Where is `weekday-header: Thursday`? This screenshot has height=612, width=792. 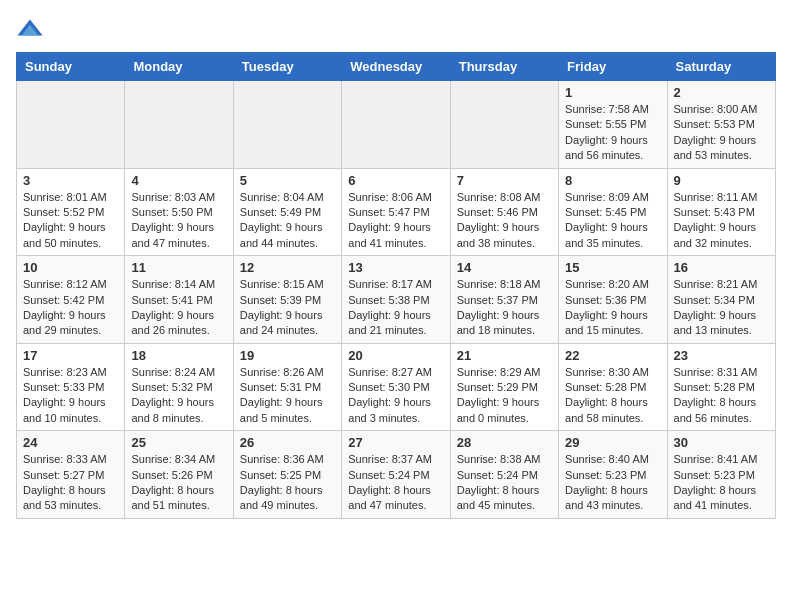
weekday-header: Thursday is located at coordinates (504, 67).